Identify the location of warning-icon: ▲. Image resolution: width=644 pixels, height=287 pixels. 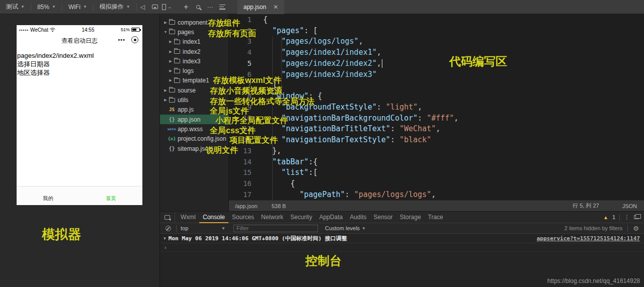
(606, 217).